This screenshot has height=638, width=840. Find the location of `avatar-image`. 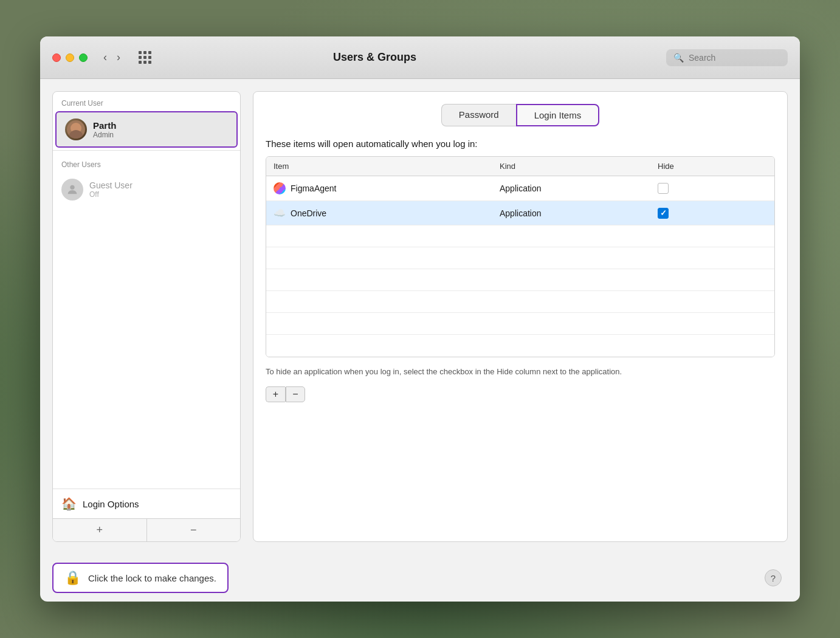

avatar-image is located at coordinates (76, 129).